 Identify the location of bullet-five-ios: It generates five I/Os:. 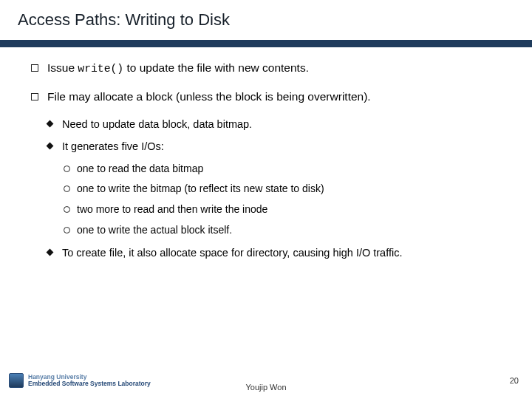
(279, 146).